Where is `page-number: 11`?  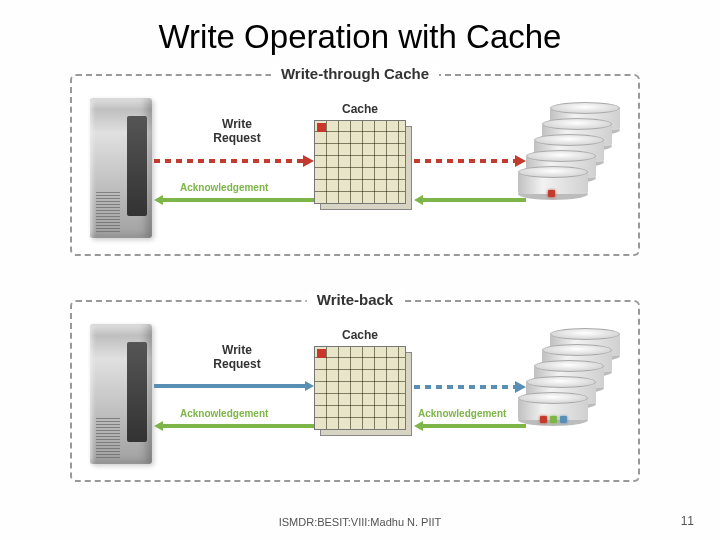 page-number: 11 is located at coordinates (688, 521).